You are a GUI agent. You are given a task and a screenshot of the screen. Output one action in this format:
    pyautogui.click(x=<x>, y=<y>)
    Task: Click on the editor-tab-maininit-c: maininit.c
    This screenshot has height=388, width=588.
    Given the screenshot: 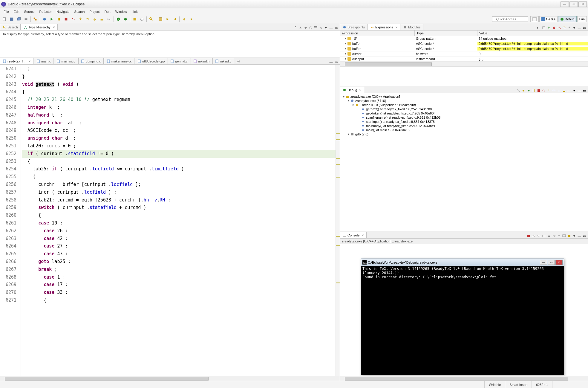 What is the action you would take?
    pyautogui.click(x=66, y=61)
    